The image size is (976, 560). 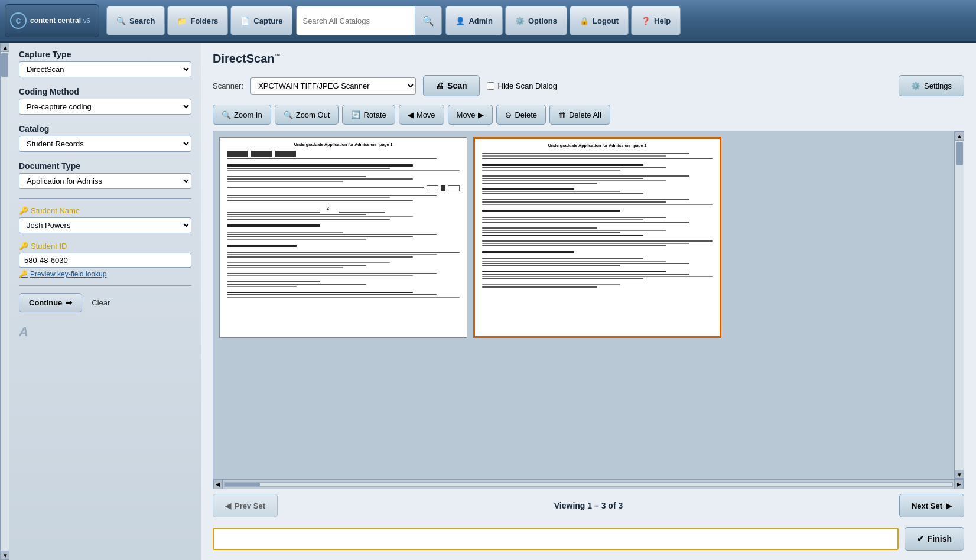 I want to click on scan-button: 🖨 Scan, so click(x=451, y=86).